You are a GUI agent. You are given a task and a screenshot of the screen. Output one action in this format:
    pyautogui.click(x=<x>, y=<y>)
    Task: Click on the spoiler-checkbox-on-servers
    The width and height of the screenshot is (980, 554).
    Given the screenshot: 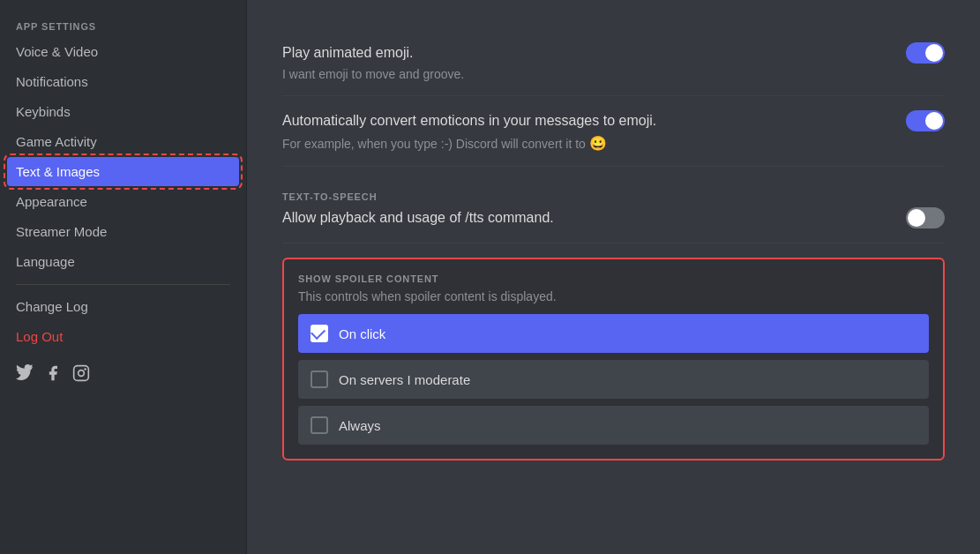 What is the action you would take?
    pyautogui.click(x=319, y=379)
    